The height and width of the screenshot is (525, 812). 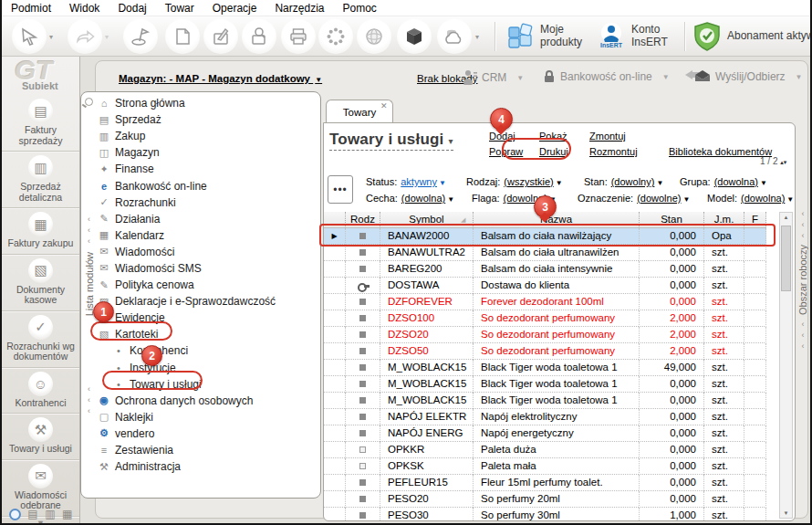 What do you see at coordinates (182, 37) in the screenshot?
I see `new-document-icon` at bounding box center [182, 37].